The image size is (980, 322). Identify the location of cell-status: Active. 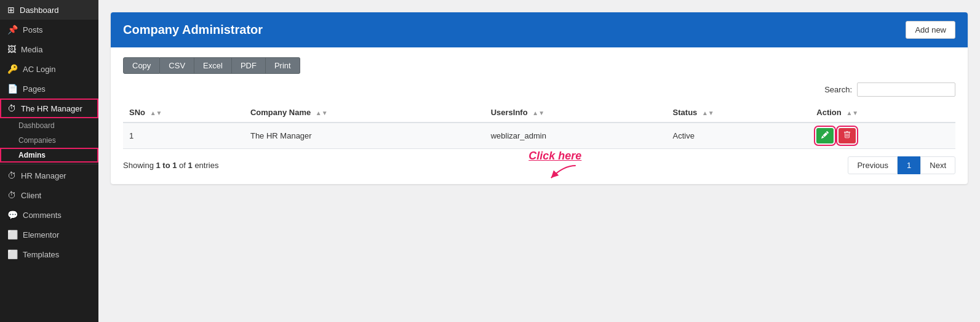
(739, 135).